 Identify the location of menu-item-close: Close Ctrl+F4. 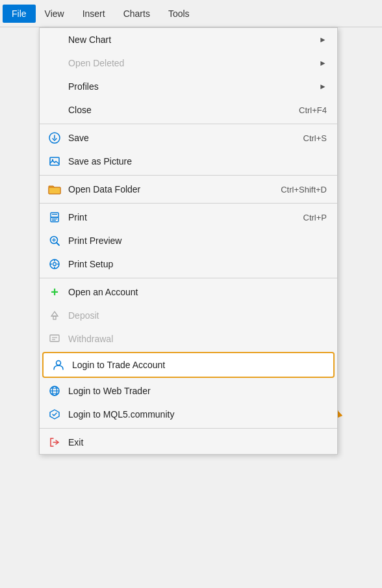
(188, 110).